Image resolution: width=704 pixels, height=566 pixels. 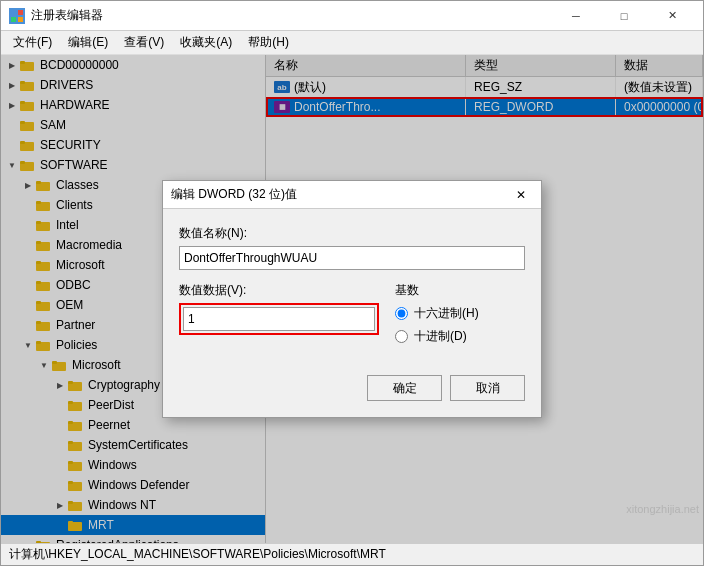 I want to click on menu-item: 收藏夹(A), so click(x=206, y=42).